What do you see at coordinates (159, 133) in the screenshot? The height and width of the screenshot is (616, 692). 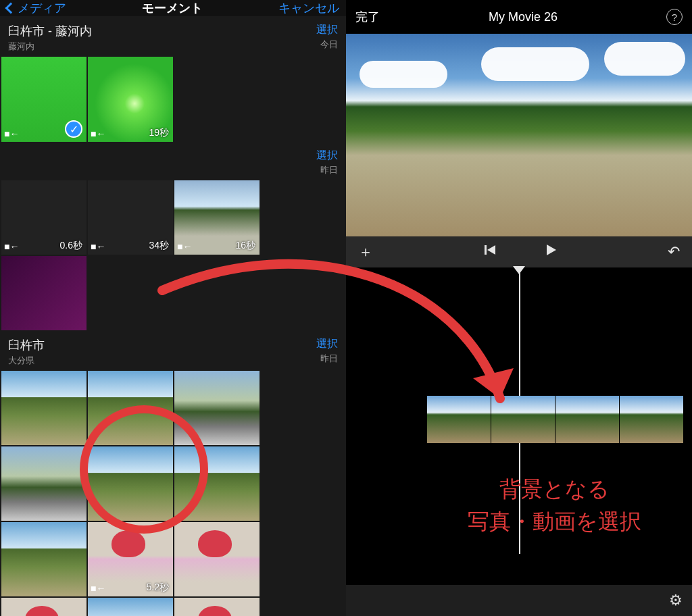 I see `thumb-duration: 19秒` at bounding box center [159, 133].